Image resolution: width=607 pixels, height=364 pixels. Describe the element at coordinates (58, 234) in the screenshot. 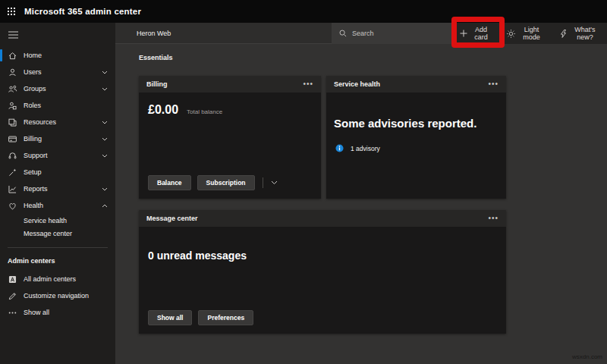

I see `sidebar-item-message-center: Message center` at that location.